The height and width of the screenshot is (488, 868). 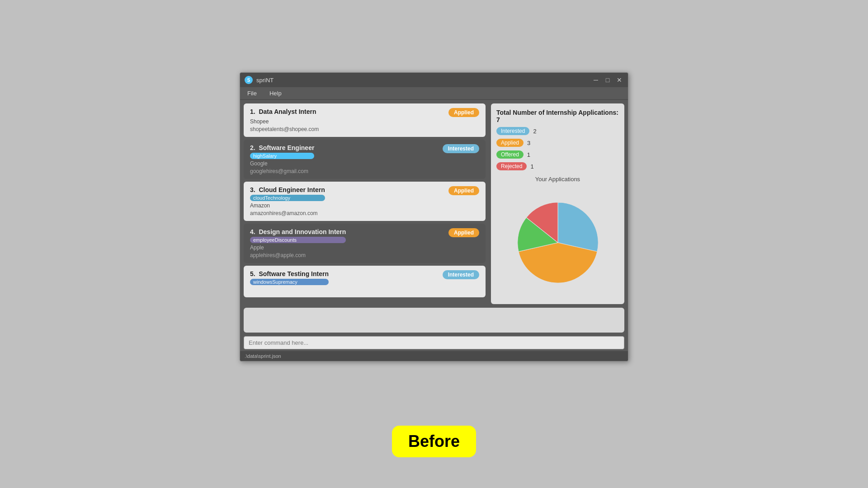 What do you see at coordinates (364, 202) in the screenshot?
I see `job-card-3: 3. Cloud Engineer Intern cloudTechnology…` at bounding box center [364, 202].